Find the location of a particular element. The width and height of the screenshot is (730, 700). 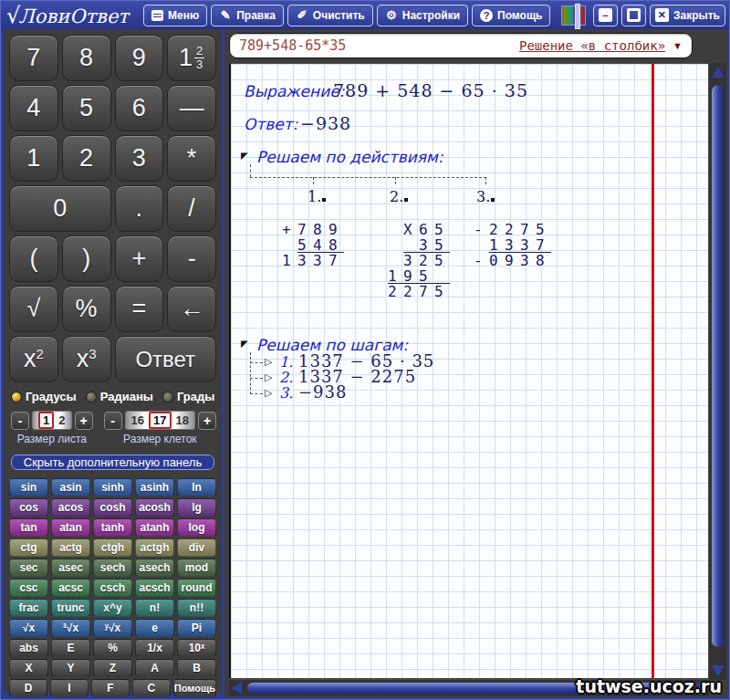

sheet-size-decrease-button: - is located at coordinates (20, 421).